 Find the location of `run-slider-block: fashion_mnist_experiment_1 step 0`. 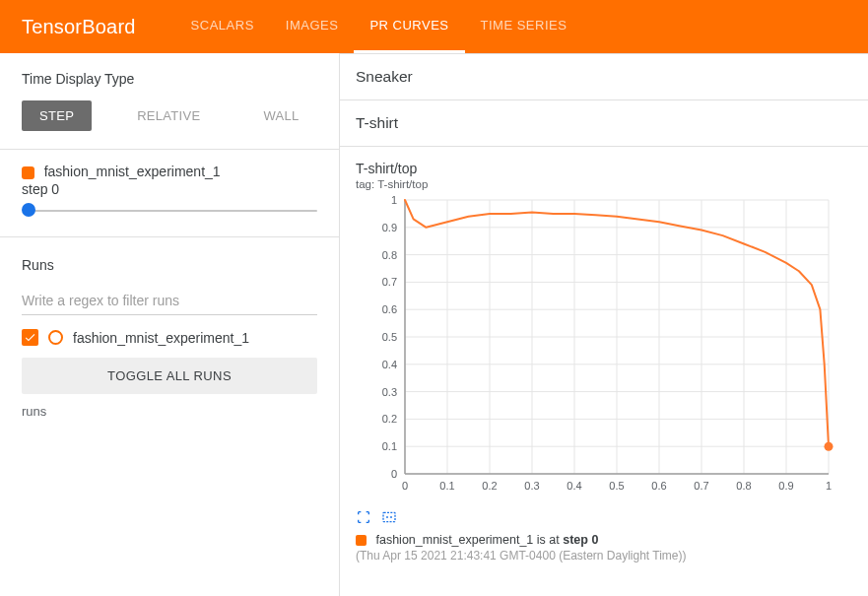

run-slider-block: fashion_mnist_experiment_1 step 0 is located at coordinates (169, 193).